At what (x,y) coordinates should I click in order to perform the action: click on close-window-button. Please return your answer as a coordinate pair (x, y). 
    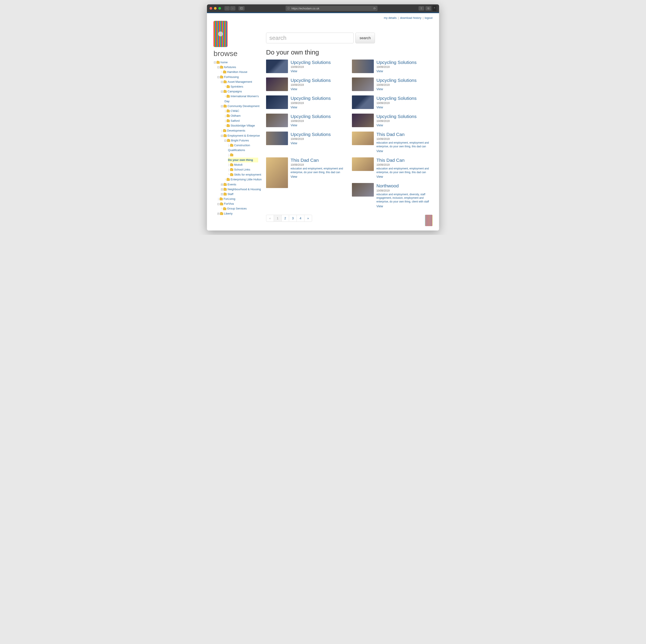
    Looking at the image, I should click on (211, 8).